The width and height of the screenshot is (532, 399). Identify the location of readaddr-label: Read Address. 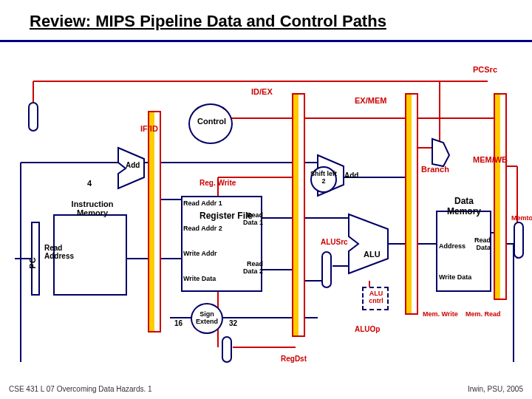
(63, 252).